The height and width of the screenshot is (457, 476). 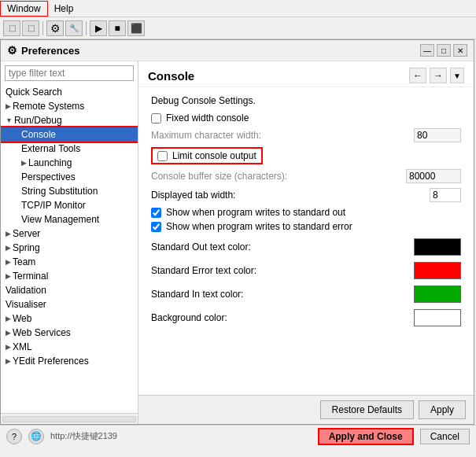 What do you see at coordinates (437, 318) in the screenshot?
I see `bg-color-swatch` at bounding box center [437, 318].